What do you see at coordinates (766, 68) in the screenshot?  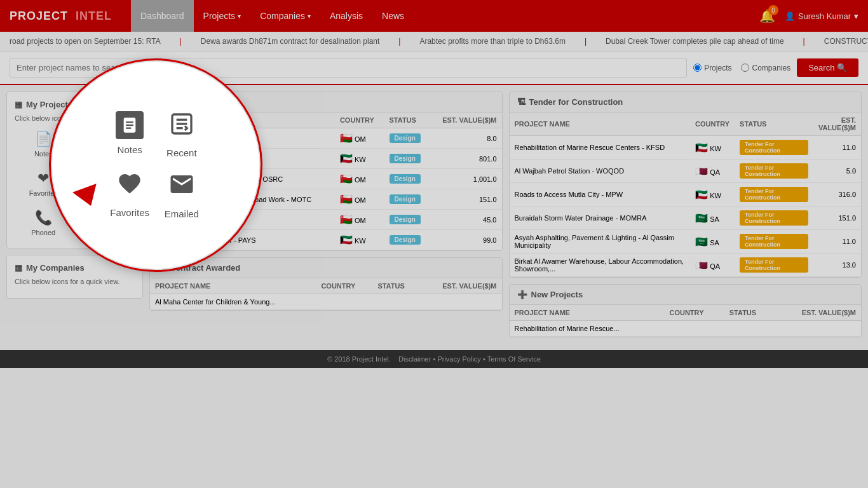 I see `radio-companies: Companies` at bounding box center [766, 68].